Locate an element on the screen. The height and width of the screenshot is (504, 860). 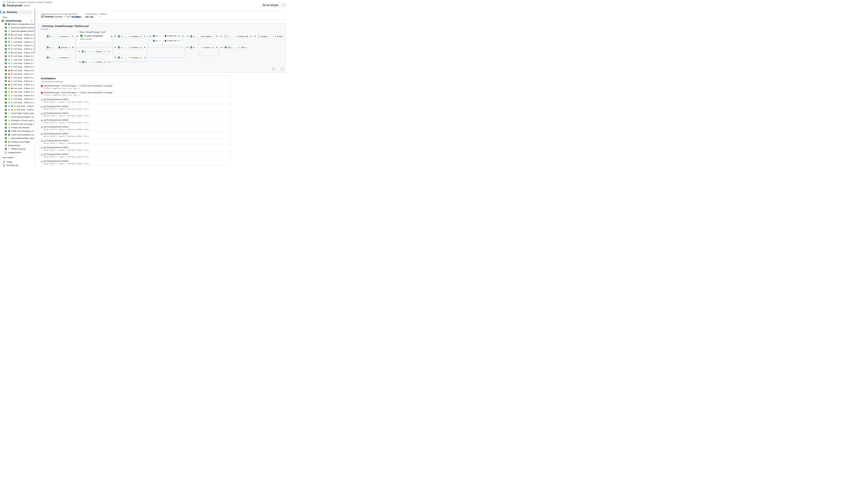
sidebar-job-item: Publish Test Results is located at coordinates (17, 128).